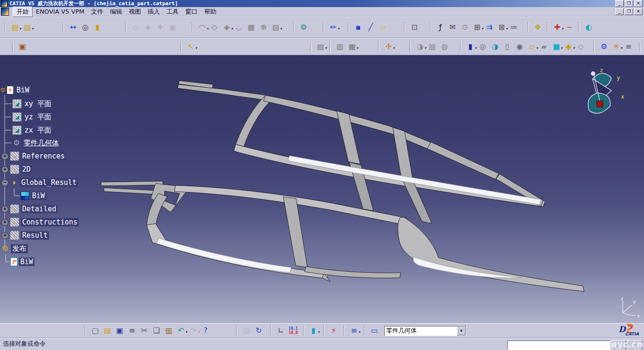  What do you see at coordinates (276, 27) in the screenshot?
I see `developed-shape-icon: ▧▾` at bounding box center [276, 27].